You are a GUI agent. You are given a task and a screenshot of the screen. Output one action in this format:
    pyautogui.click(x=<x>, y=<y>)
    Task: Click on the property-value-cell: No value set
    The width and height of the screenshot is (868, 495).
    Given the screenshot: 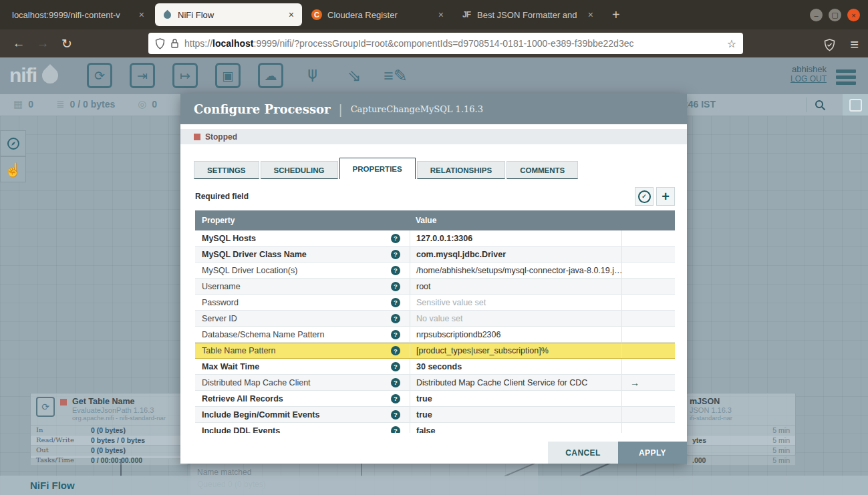 What is the action you would take?
    pyautogui.click(x=516, y=318)
    